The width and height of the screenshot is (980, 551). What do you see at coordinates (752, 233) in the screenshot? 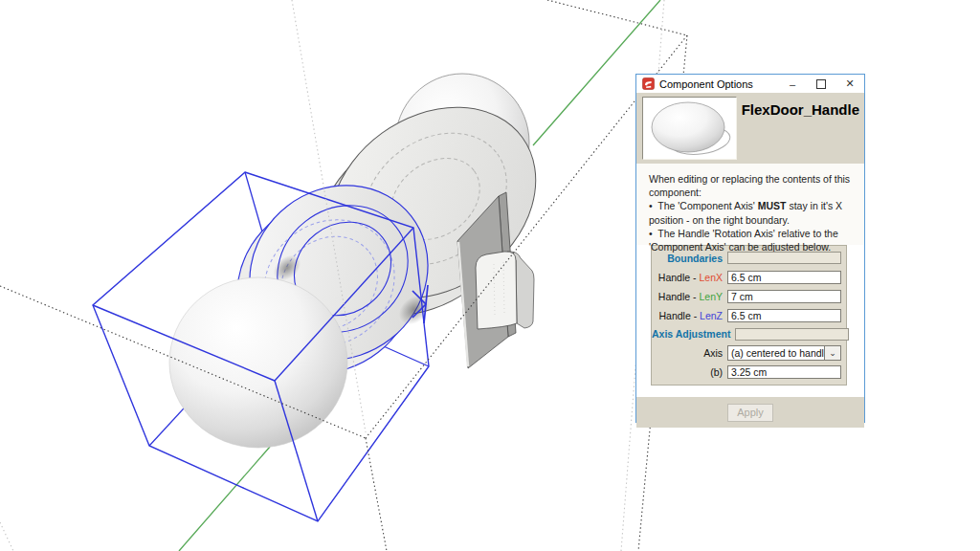
I see `desc-line: • The Handle 'Rotation Axis' relative to…` at bounding box center [752, 233].